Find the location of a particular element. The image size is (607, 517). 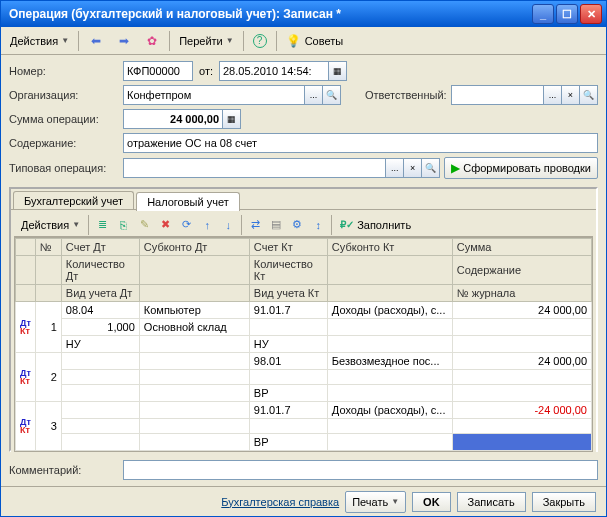

table-row: ДтКт108.04Компьютер91.01.7Доходы (расход… is located at coordinates (304, 310).